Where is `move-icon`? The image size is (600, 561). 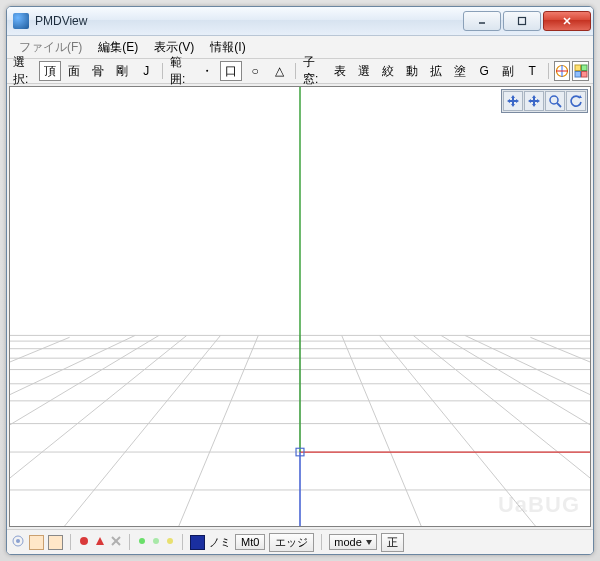 move-icon is located at coordinates (513, 101).